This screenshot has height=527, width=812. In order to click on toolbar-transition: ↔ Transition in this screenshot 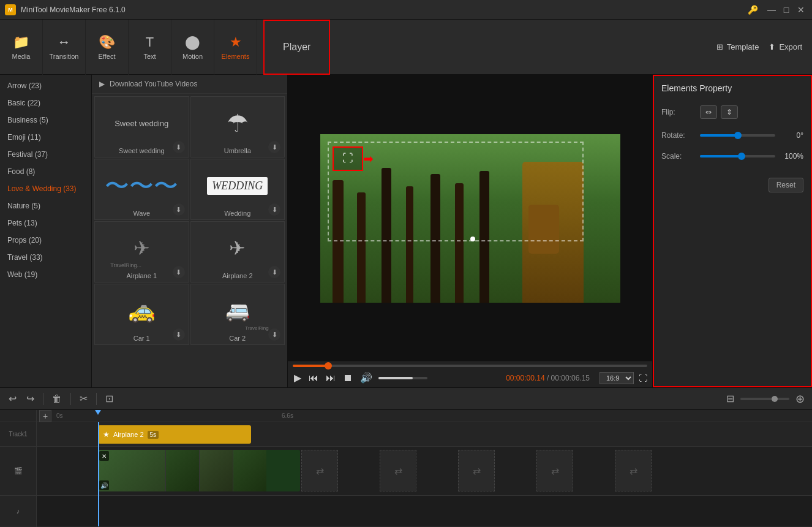, I will do `click(64, 47)`.